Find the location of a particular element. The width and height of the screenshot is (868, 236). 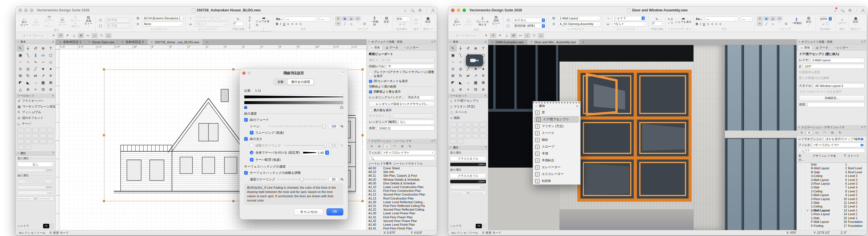

document-tab: ✕Door and Win...Assembly.vwx is located at coordinates (553, 42).